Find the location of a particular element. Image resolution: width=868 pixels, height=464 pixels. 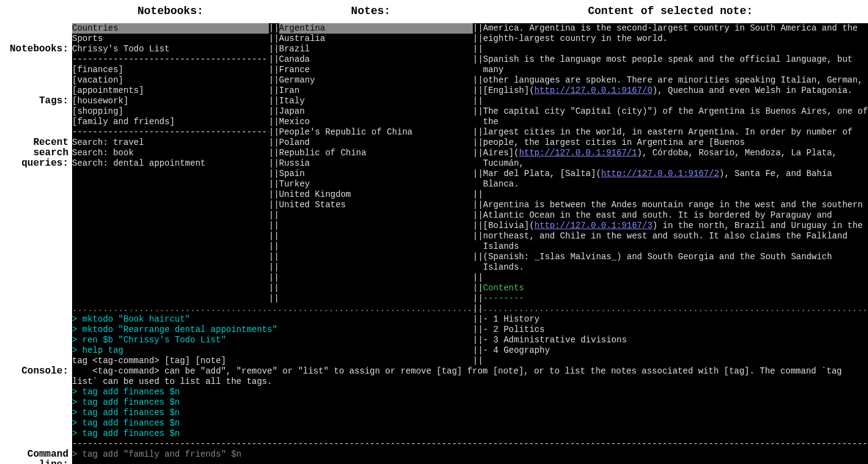

list-item: [housework] is located at coordinates (170, 101).